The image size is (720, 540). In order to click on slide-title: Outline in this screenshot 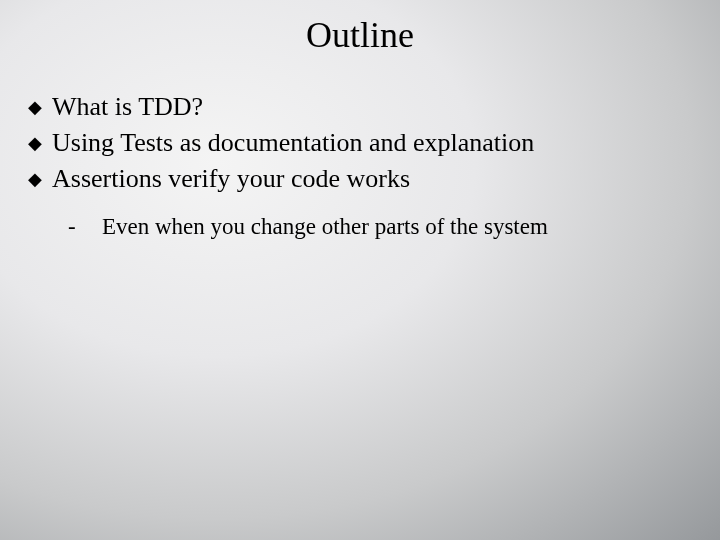, I will do `click(360, 28)`.